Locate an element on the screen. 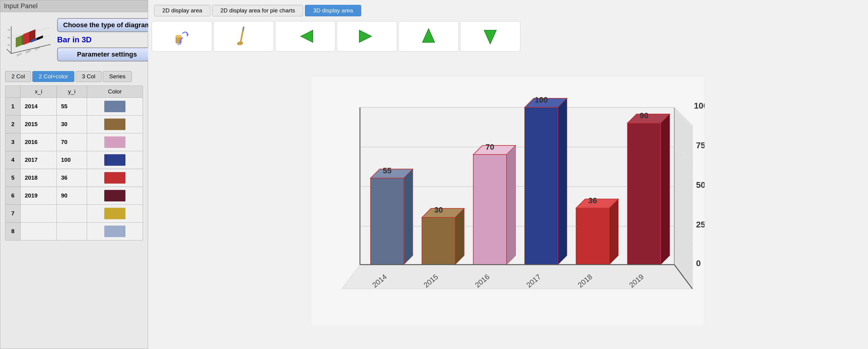  cell-x-value: 2014 is located at coordinates (39, 107).